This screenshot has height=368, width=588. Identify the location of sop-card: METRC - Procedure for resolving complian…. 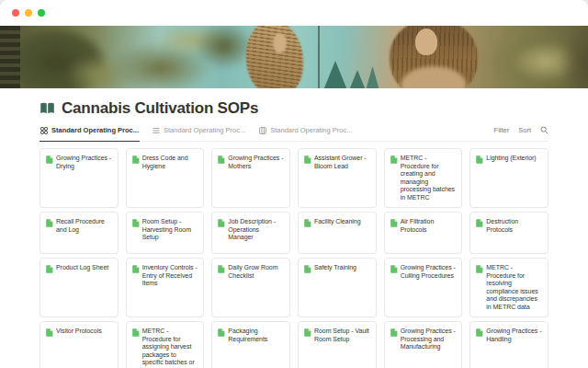
(509, 287).